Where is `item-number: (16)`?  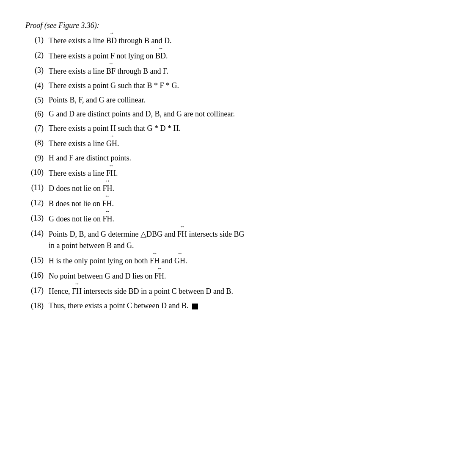
item-number: (16) is located at coordinates (37, 276).